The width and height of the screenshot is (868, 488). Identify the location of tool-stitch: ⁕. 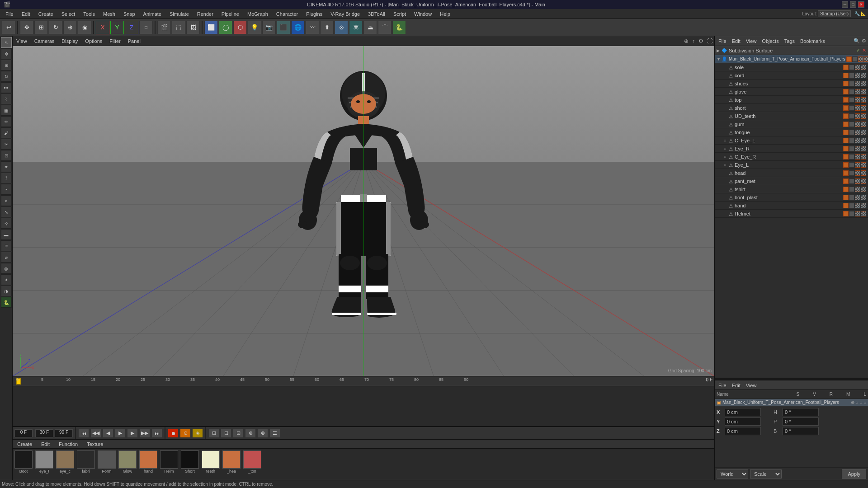
(6, 280).